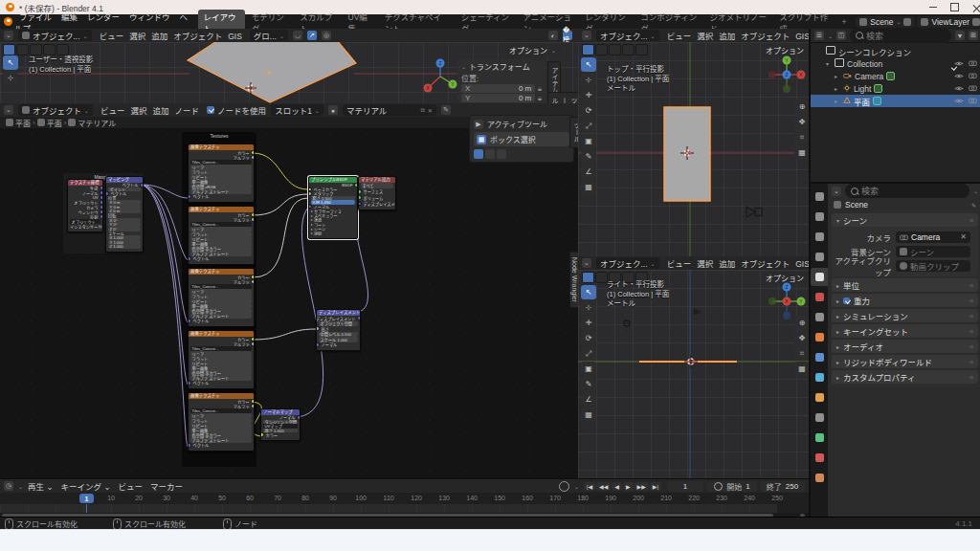  Describe the element at coordinates (802, 138) in the screenshot. I see `tool-button: ⌗` at that location.